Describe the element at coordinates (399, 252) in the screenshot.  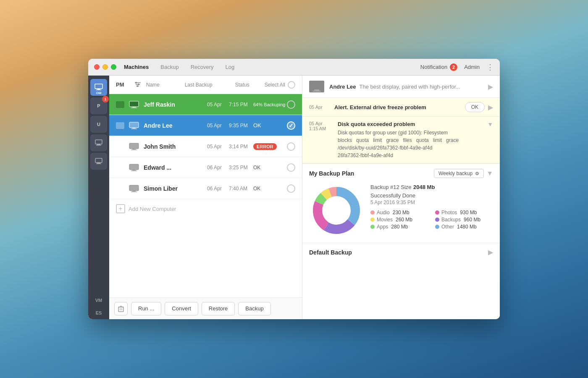
I see `default-backup-label: Default Backup` at that location.